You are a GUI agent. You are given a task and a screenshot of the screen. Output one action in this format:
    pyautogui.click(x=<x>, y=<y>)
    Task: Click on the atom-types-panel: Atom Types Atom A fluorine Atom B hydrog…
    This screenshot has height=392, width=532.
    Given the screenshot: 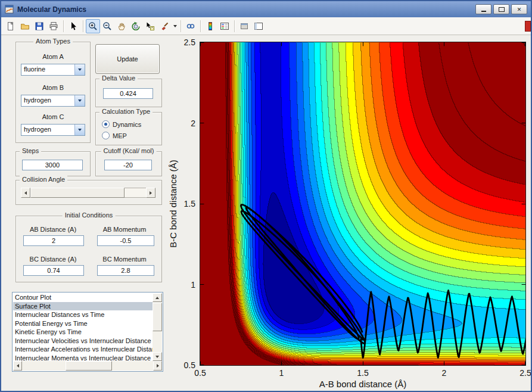 What is the action you would take?
    pyautogui.click(x=53, y=92)
    